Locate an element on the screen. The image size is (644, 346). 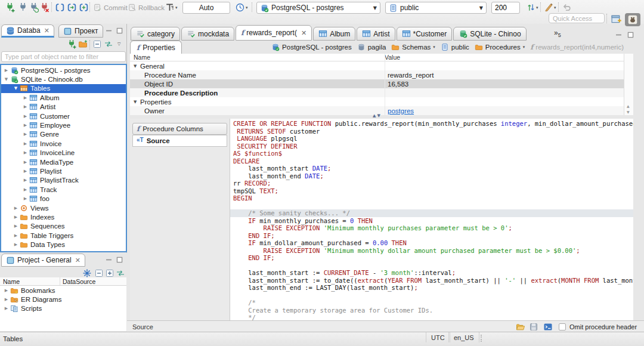
navigator-tree-item-employee: ▶Employee is located at coordinates (63, 125).